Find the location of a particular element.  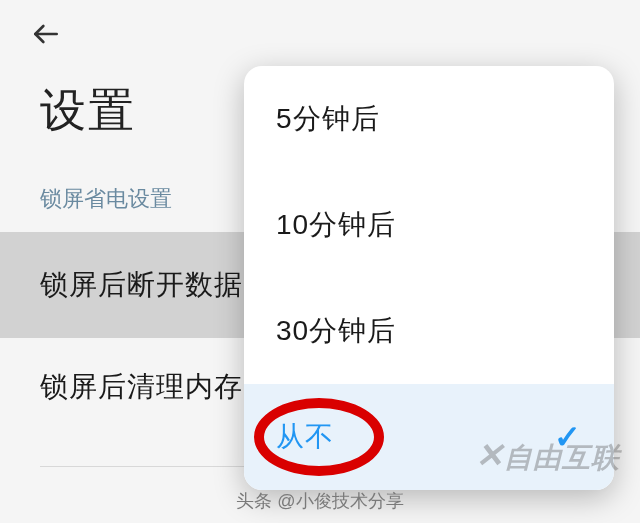

option-30min: 30分钟后 is located at coordinates (429, 331).